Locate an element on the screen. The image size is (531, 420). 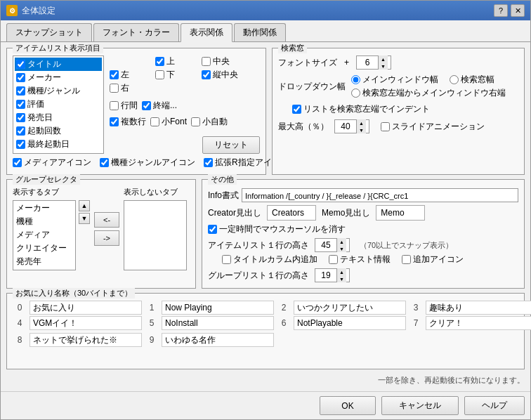
list-item-genre: ジャンル is located at coordinates (44, 270).